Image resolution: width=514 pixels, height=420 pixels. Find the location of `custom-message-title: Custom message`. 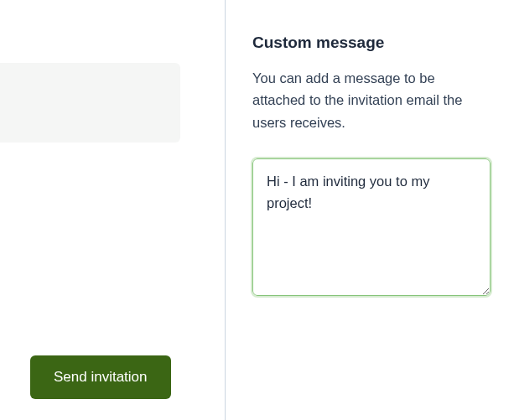

custom-message-title: Custom message is located at coordinates (371, 43).